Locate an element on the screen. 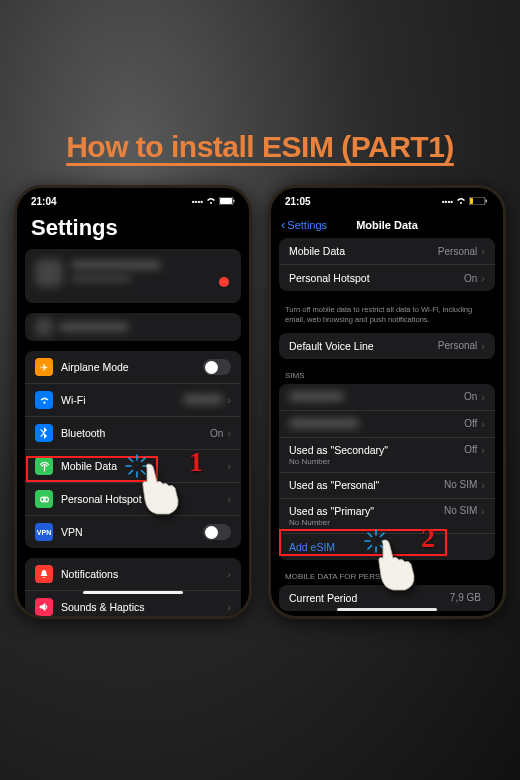 This screenshot has height=780, width=520. row-value-blurred is located at coordinates (203, 400).